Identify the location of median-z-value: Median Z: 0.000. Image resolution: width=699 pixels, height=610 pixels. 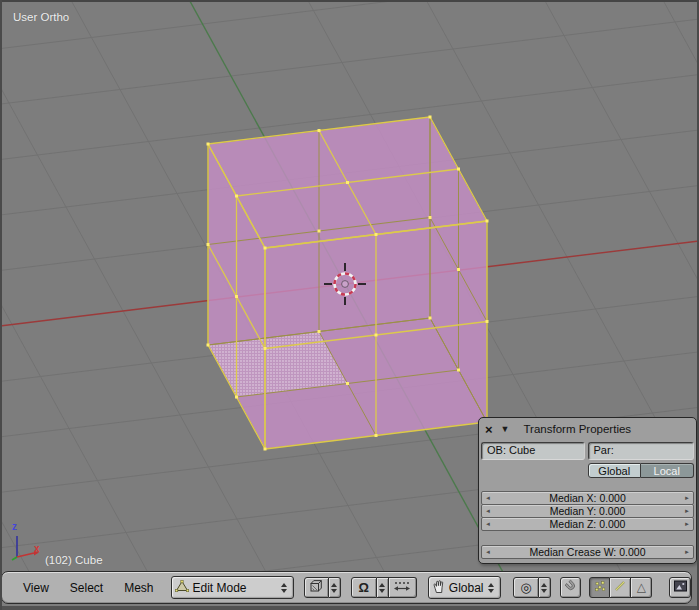
(588, 524).